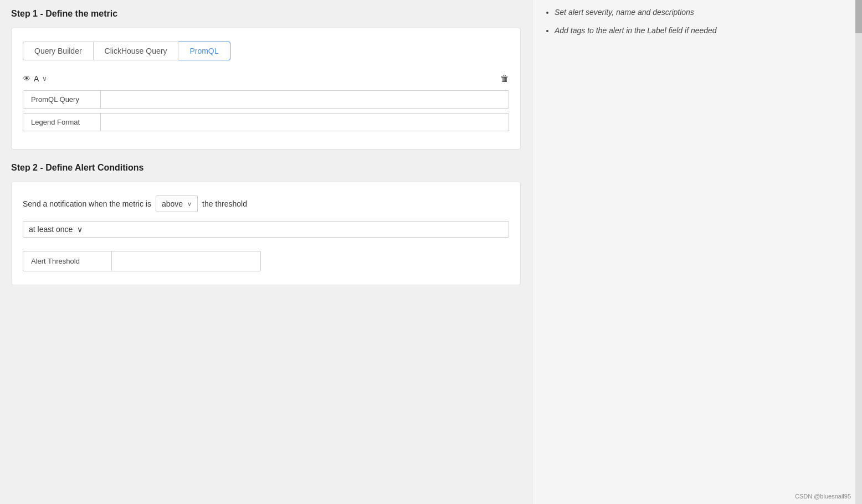 This screenshot has width=862, height=504. What do you see at coordinates (702, 12) in the screenshot?
I see `bullet-1: Set alert severity, name and description…` at bounding box center [702, 12].